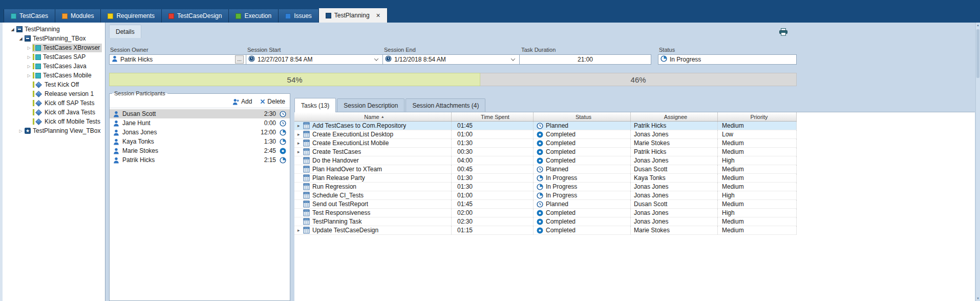 This screenshot has height=301, width=980. What do you see at coordinates (493, 213) in the screenshot?
I see `task-time-spent: 02:00` at bounding box center [493, 213].